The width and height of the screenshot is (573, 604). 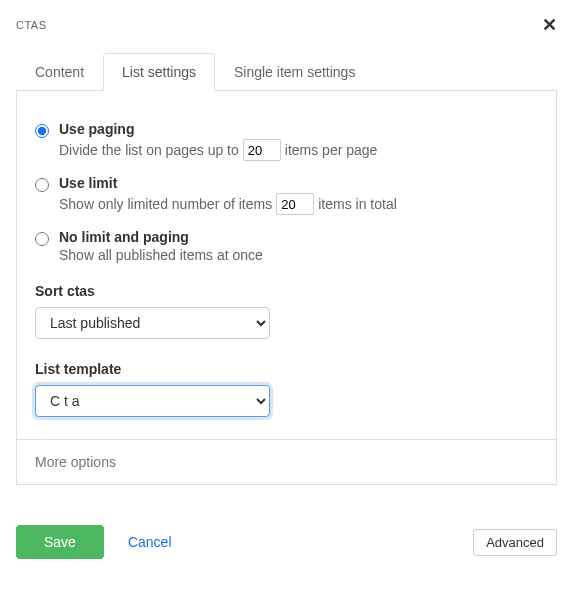 I want to click on items-per-page-input, so click(x=262, y=150).